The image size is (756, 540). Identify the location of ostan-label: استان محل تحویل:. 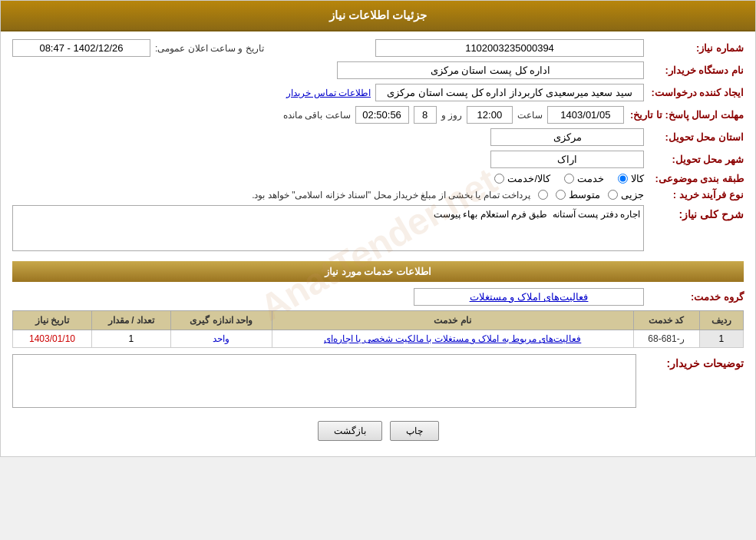
(694, 137).